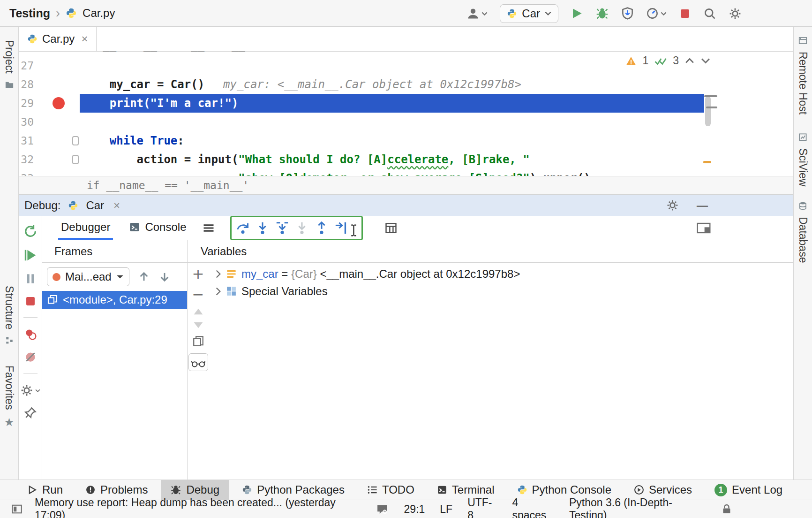 The height and width of the screenshot is (518, 812). Describe the element at coordinates (158, 228) in the screenshot. I see `tab-console: Console` at that location.